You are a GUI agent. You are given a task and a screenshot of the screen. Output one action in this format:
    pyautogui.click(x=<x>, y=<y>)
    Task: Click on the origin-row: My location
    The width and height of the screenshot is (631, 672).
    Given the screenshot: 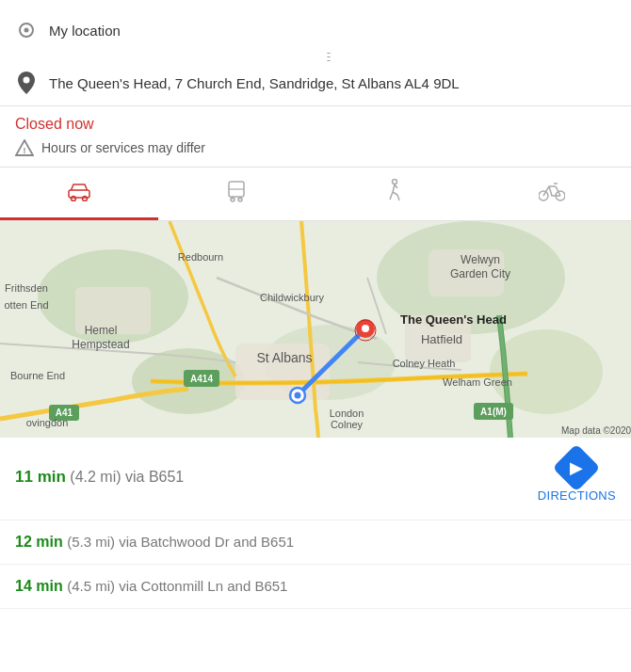 What is the action you would take?
    pyautogui.click(x=316, y=30)
    